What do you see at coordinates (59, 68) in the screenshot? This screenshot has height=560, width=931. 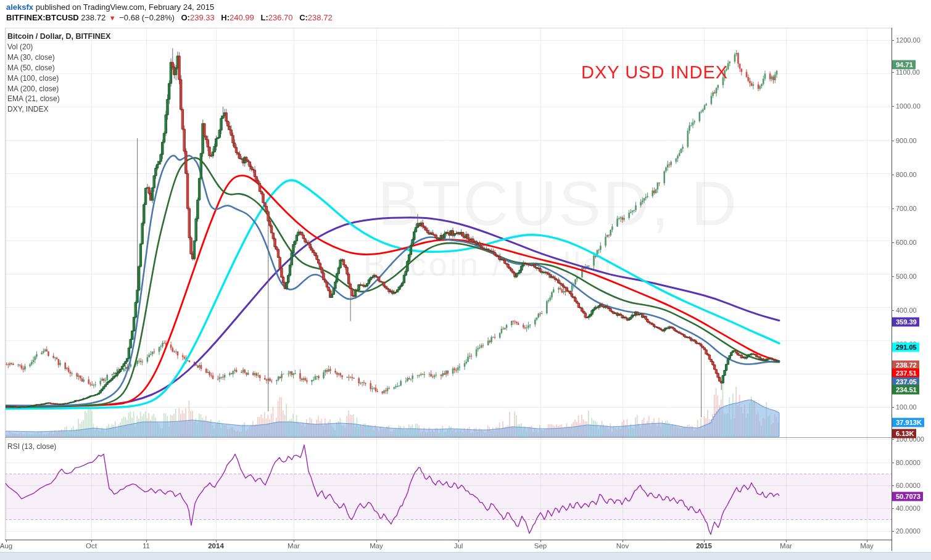 I see `legend-item-2: MA (50, close)` at bounding box center [59, 68].